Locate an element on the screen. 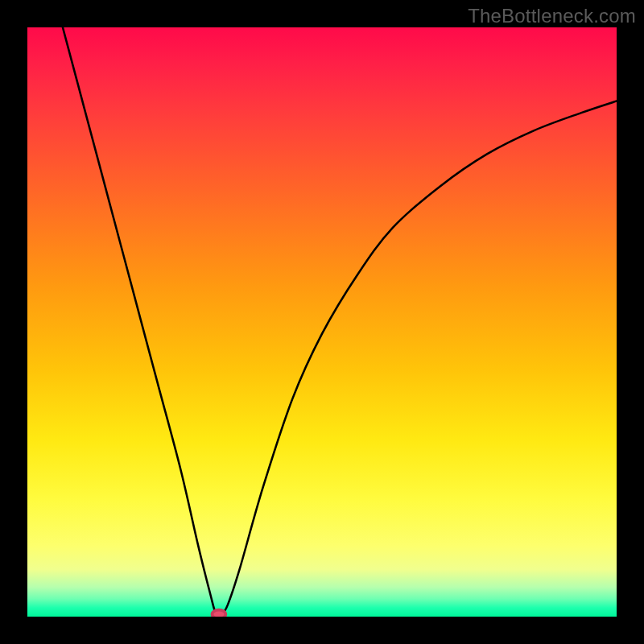 This screenshot has height=644, width=644. watermark-text: TheBottleneck.com is located at coordinates (552, 16).